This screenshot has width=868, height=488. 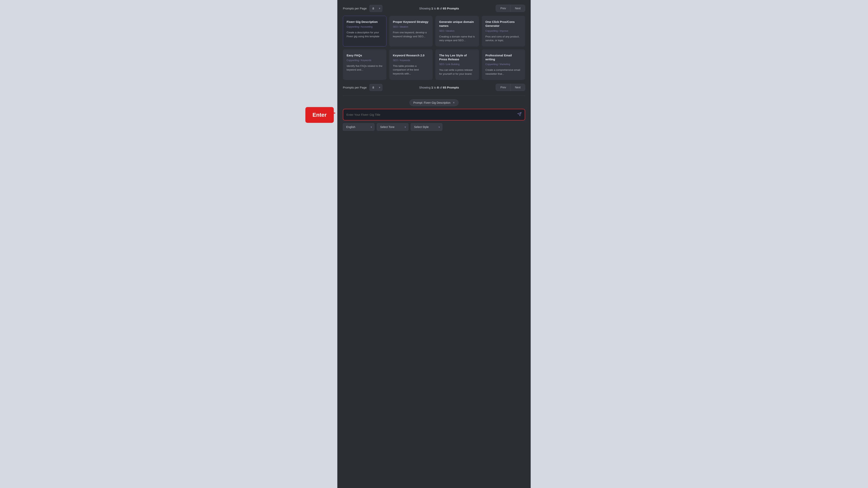 I want to click on card-category: SEO / Keywords, so click(x=411, y=60).